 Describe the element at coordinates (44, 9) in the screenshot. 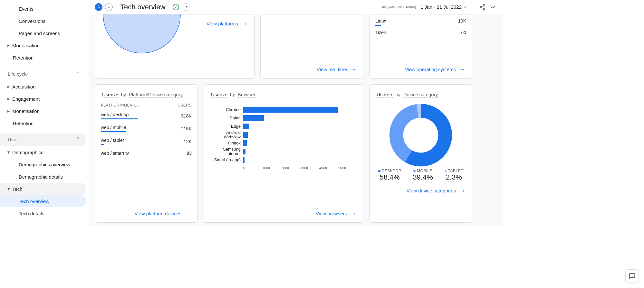

I see `nav-events: Events` at that location.